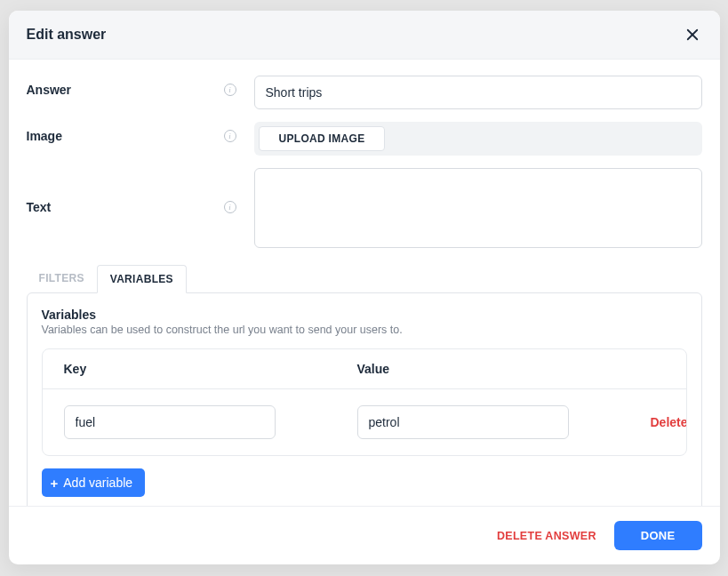  I want to click on field-answer: Answer i, so click(364, 92).